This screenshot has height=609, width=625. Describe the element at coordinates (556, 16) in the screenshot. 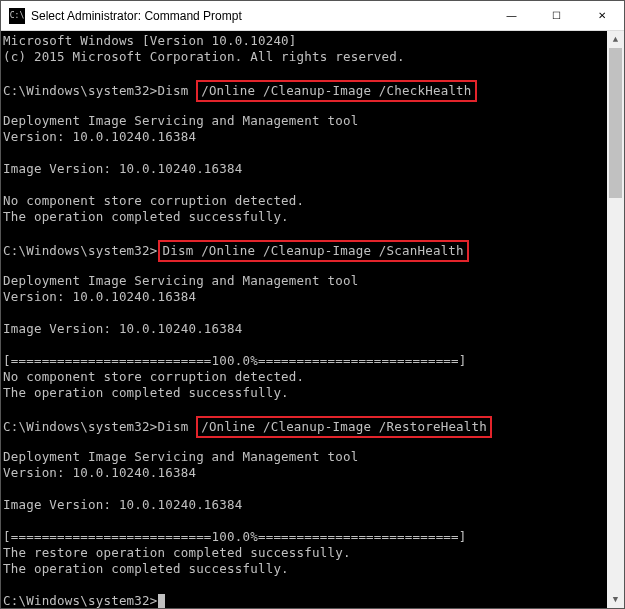

I see `maximize-button: ☐` at that location.